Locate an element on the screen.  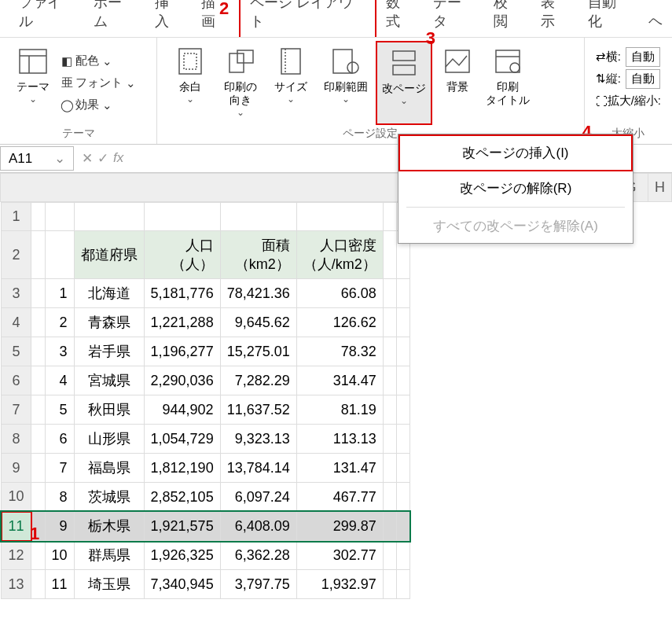
cell-area: 6,408.09 is located at coordinates (258, 527).